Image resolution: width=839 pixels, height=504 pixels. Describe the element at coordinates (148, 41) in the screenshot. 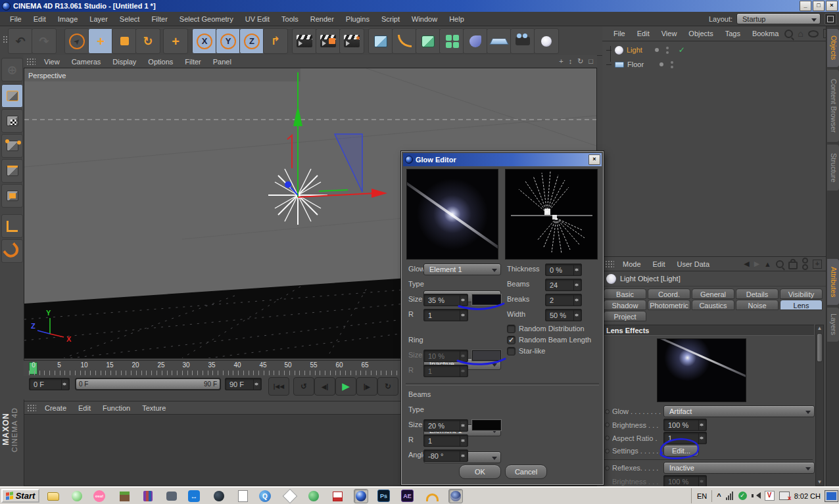

I see `rotate-tool: ↻` at that location.